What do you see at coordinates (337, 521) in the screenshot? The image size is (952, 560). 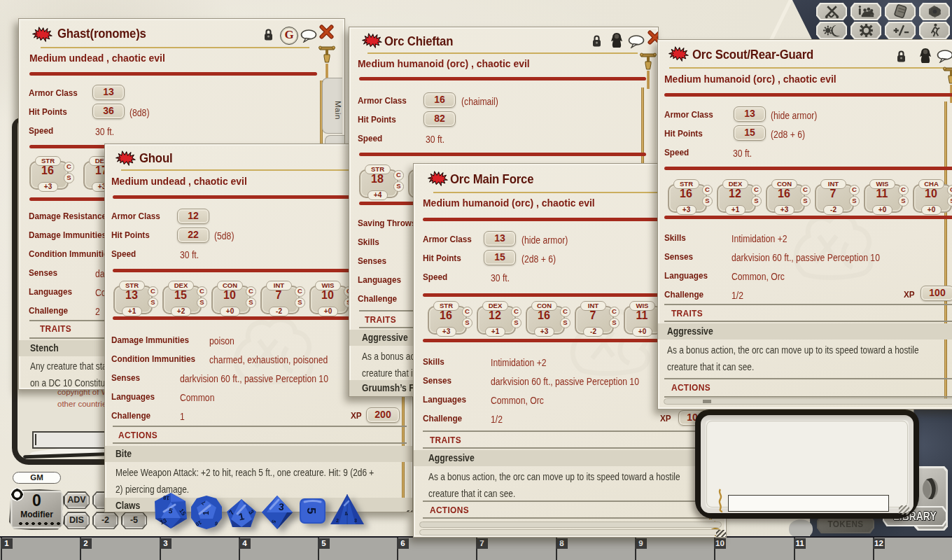 I see `svg-text: 2` at bounding box center [337, 521].